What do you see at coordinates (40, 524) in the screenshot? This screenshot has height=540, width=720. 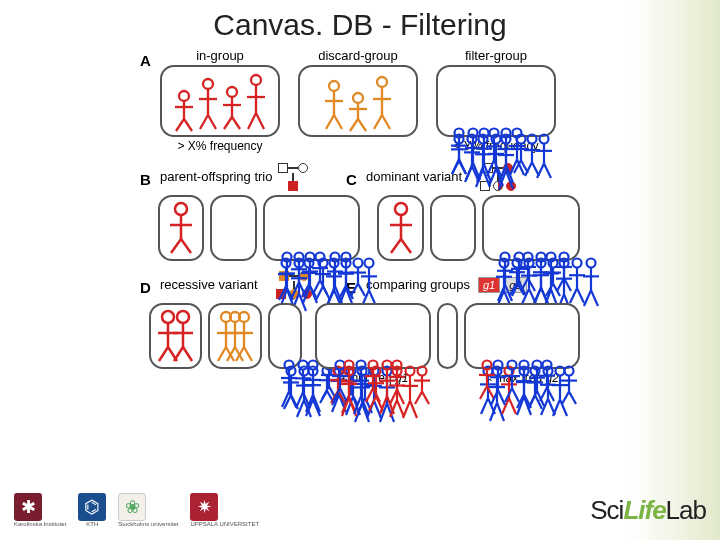 I see `ki-label: Karolinska Institutet` at bounding box center [40, 524].